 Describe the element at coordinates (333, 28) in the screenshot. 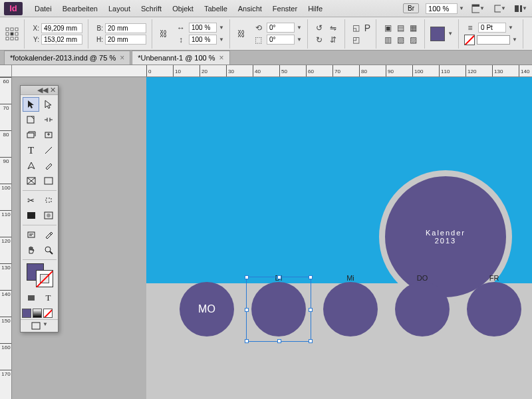

I see `flip-h-icon: ⇋` at that location.